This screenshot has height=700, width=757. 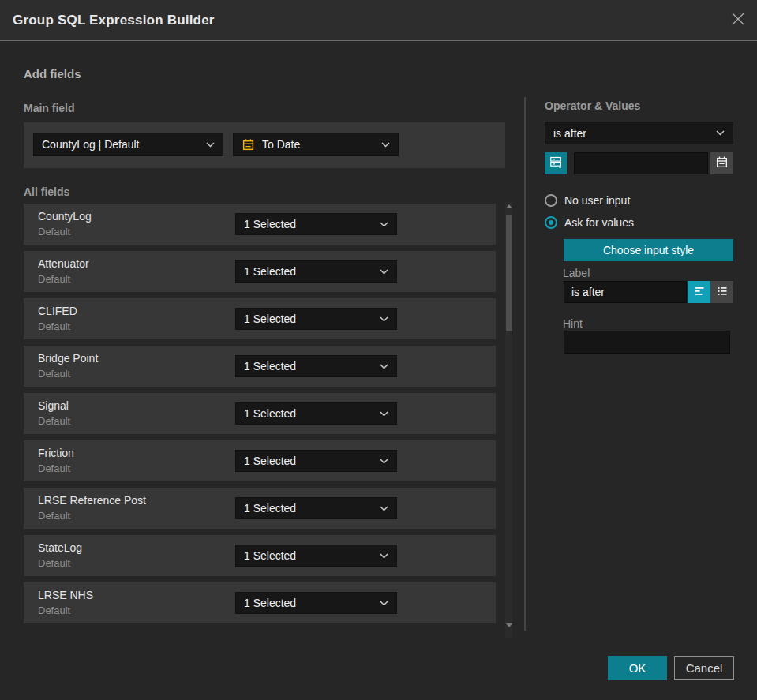 I want to click on close-button, so click(x=738, y=21).